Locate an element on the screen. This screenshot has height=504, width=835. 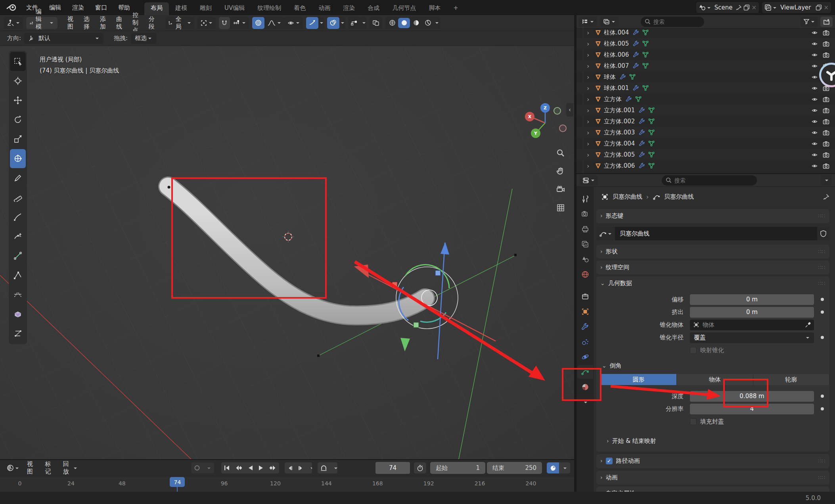
playhead: 74 is located at coordinates (177, 482).